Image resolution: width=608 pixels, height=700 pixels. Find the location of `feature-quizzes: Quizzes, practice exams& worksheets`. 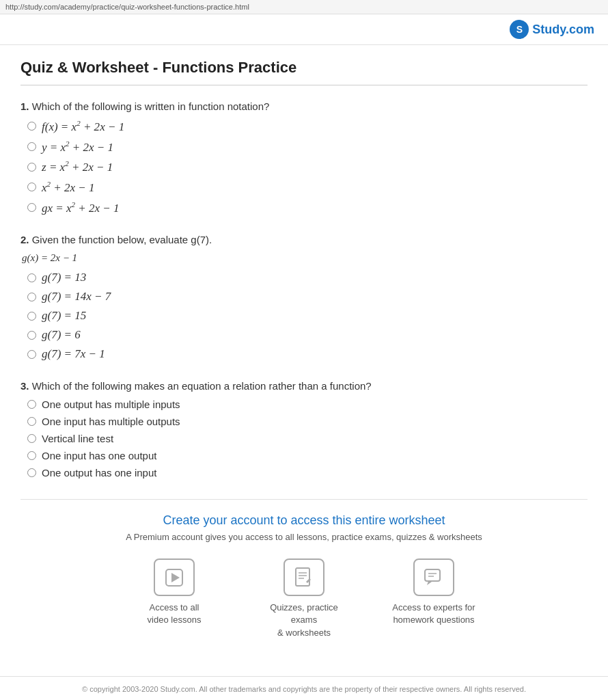

feature-quizzes: Quizzes, practice exams& worksheets is located at coordinates (304, 599).